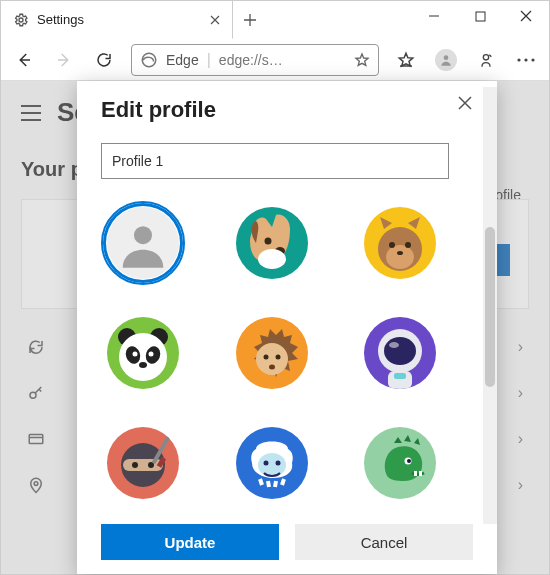 The image size is (550, 575). Describe the element at coordinates (282, 60) in the screenshot. I see `address-url: edge://s…` at that location.